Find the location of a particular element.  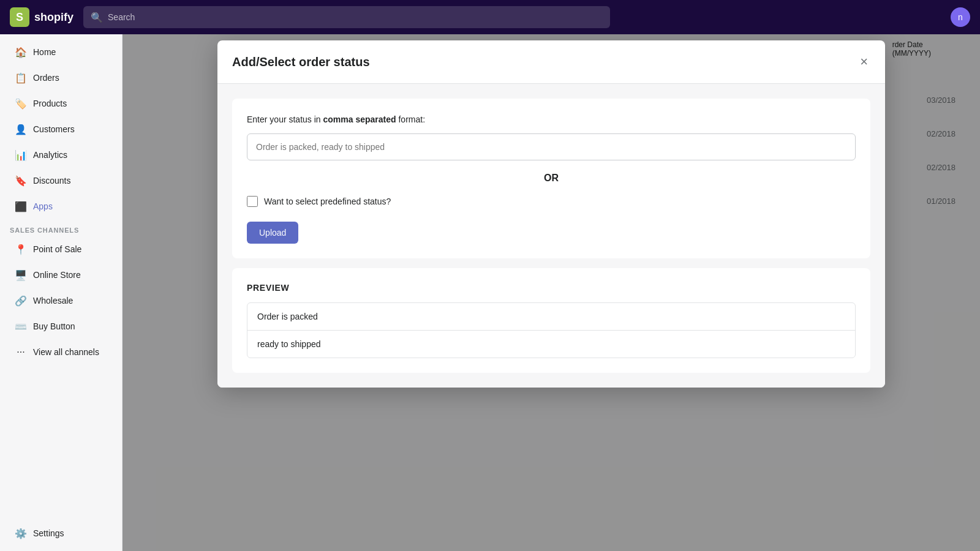

home-icon: 🏠 is located at coordinates (21, 52).